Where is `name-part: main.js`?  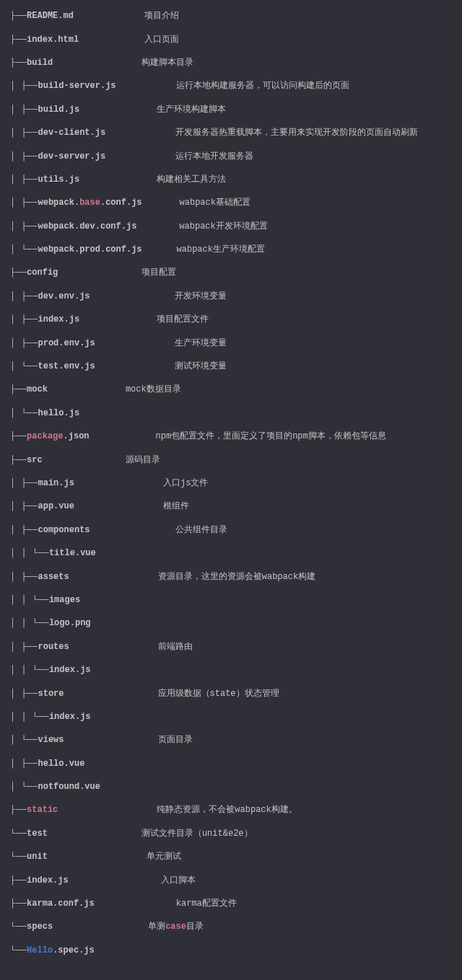 name-part: main.js is located at coordinates (56, 483).